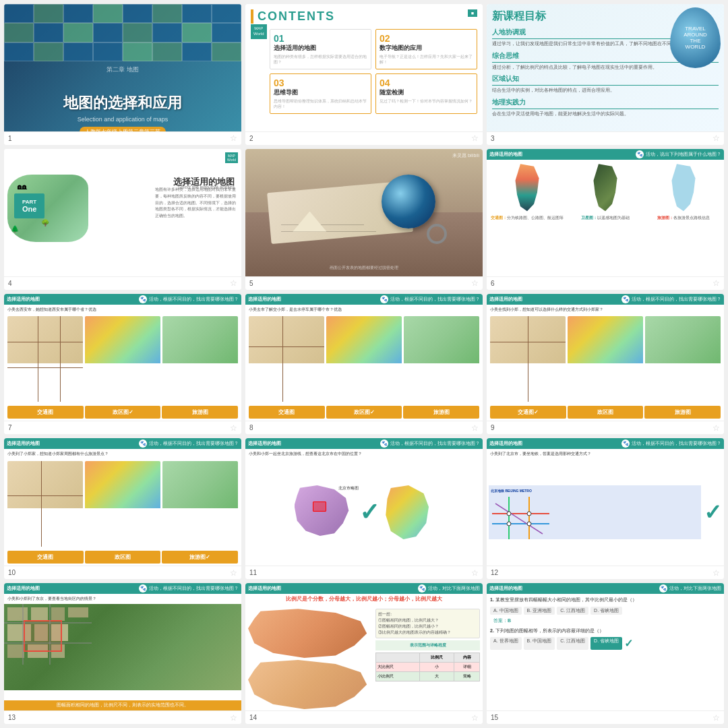 This screenshot has height=728, width=728. What do you see at coordinates (716, 573) in the screenshot?
I see `star-icon-12: ☆` at bounding box center [716, 573].